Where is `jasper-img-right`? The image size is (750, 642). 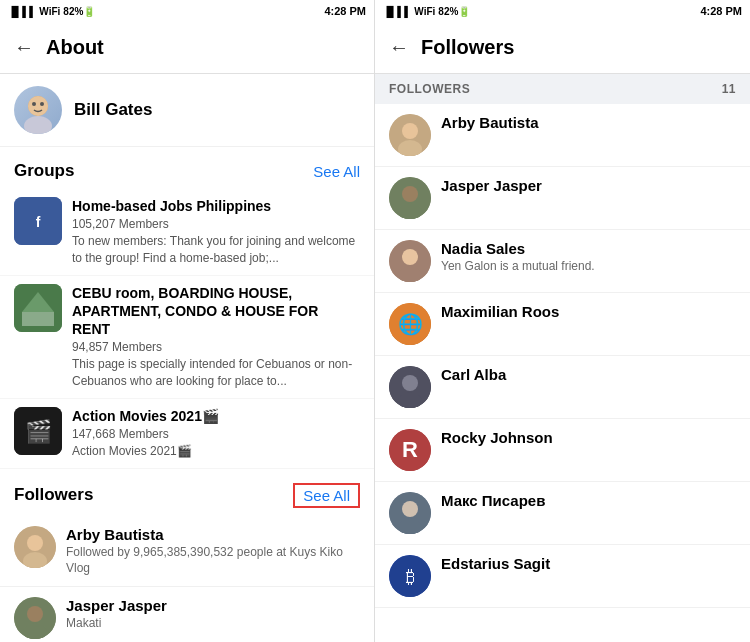 jasper-img-right is located at coordinates (410, 198).